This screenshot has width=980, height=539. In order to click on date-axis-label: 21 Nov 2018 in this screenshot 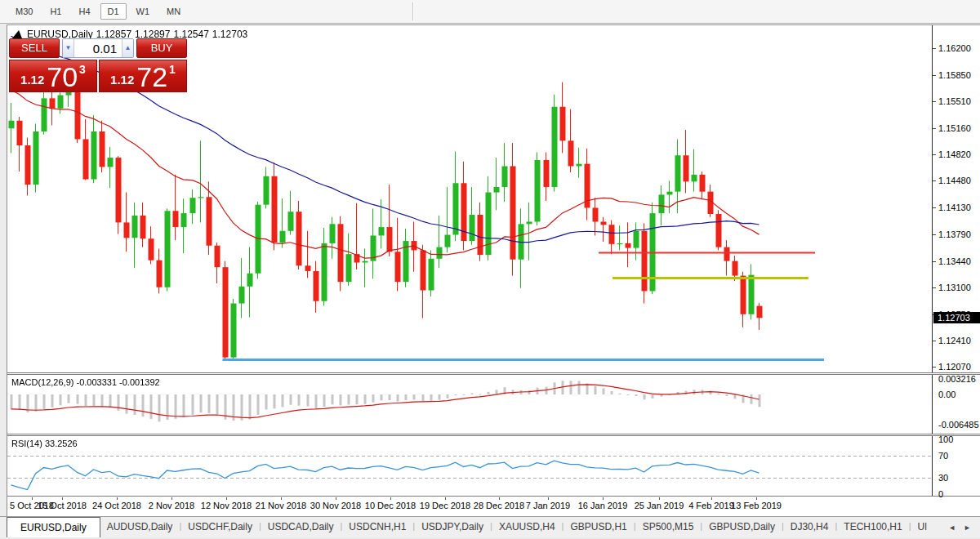, I will do `click(281, 506)`.